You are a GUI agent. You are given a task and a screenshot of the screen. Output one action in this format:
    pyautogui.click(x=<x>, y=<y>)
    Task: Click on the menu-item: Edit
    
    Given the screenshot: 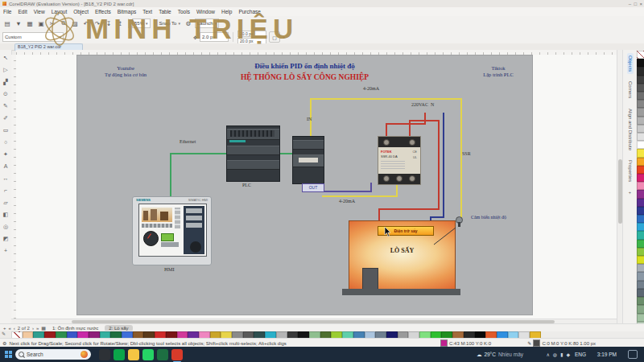 What is the action you would take?
    pyautogui.click(x=23, y=11)
    